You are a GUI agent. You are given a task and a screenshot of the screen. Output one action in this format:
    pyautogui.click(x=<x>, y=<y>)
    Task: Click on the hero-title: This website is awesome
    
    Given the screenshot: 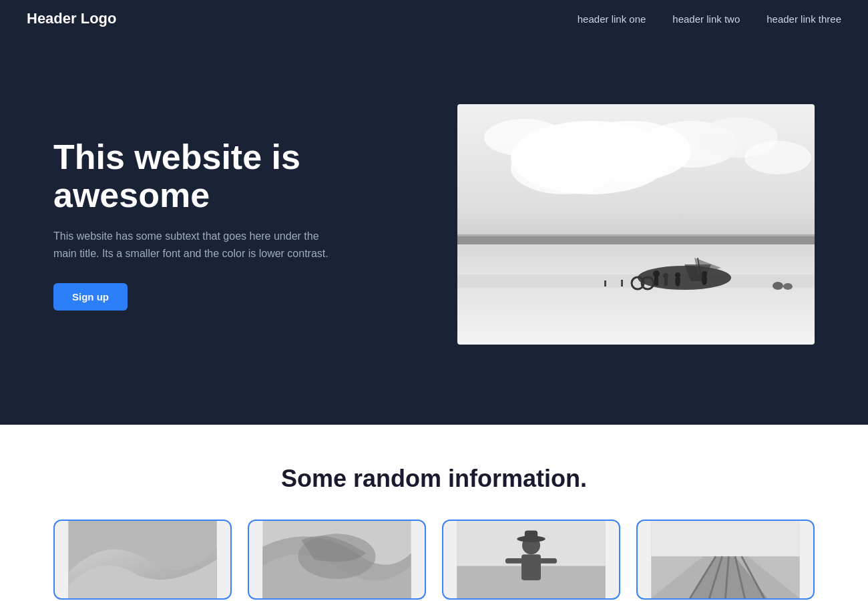 What is the action you would take?
    pyautogui.click(x=220, y=176)
    